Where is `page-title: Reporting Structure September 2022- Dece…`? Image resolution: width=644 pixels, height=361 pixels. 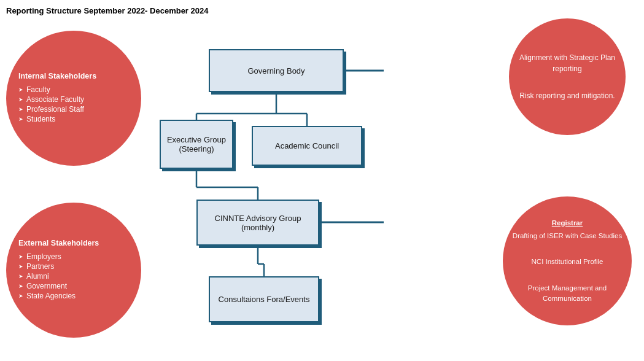 page-title: Reporting Structure September 2022- Dece… is located at coordinates (107, 11).